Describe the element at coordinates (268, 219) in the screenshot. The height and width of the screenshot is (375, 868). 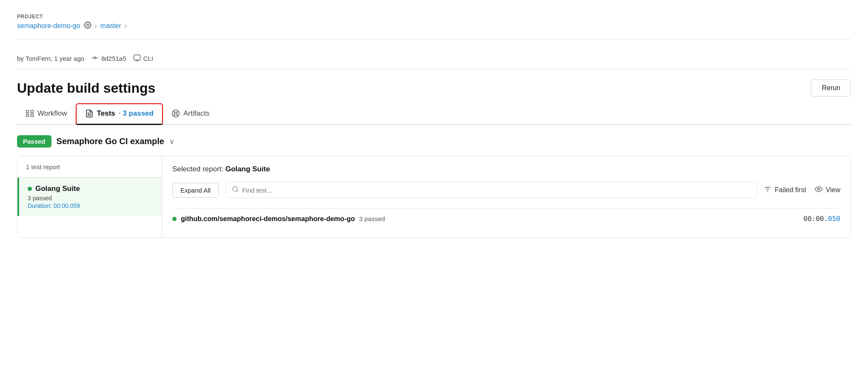
I see `test-result-name: github.com/semaphoreci-demos/semaphore-d…` at that location.